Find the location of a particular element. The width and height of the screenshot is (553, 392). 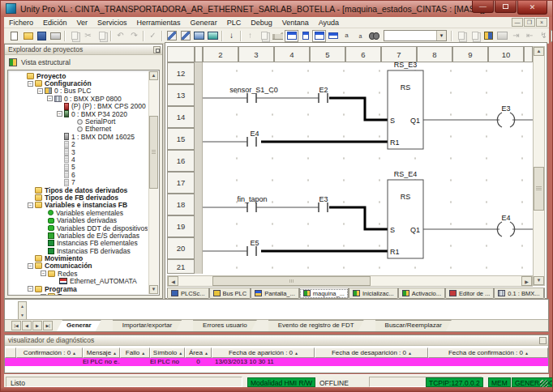

tree-item-tipos-datos: Tipos de datos derivados is located at coordinates (79, 190).